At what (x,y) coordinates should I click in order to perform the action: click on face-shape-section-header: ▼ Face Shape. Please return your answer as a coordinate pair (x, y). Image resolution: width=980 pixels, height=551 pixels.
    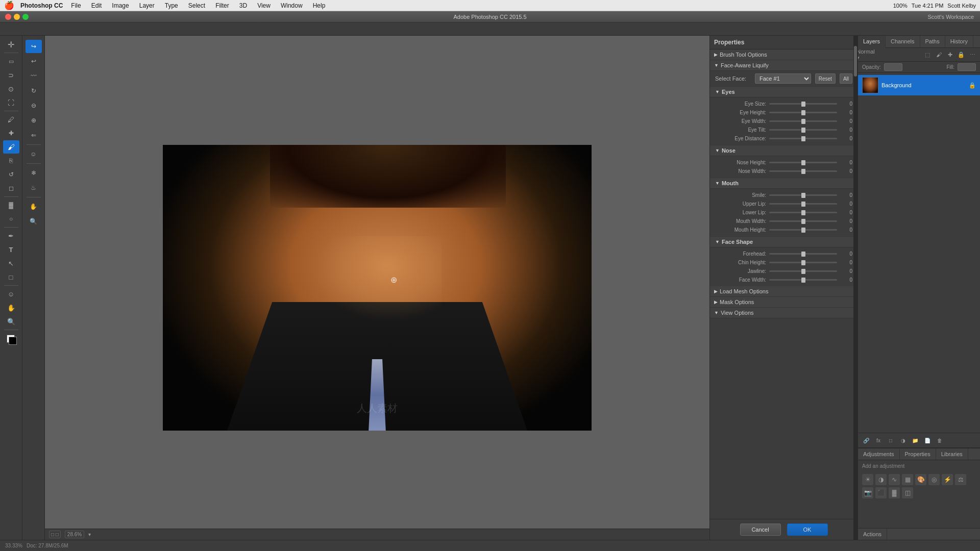
    Looking at the image, I should click on (784, 242).